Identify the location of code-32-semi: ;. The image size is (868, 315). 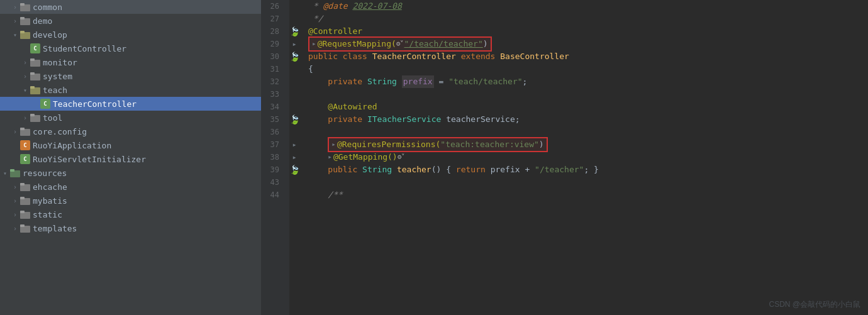
(525, 82).